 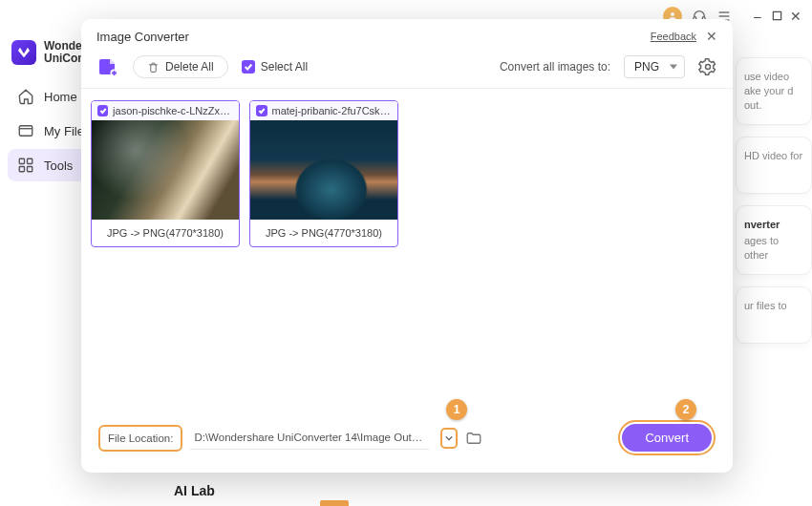 What do you see at coordinates (712, 36) in the screenshot?
I see `close-icon: ✕` at bounding box center [712, 36].